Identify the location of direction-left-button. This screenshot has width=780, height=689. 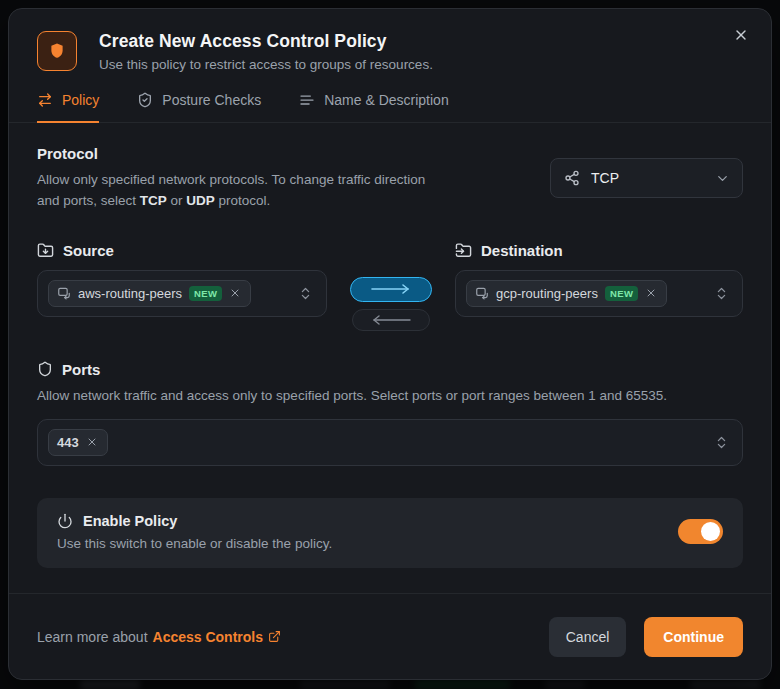
(391, 320).